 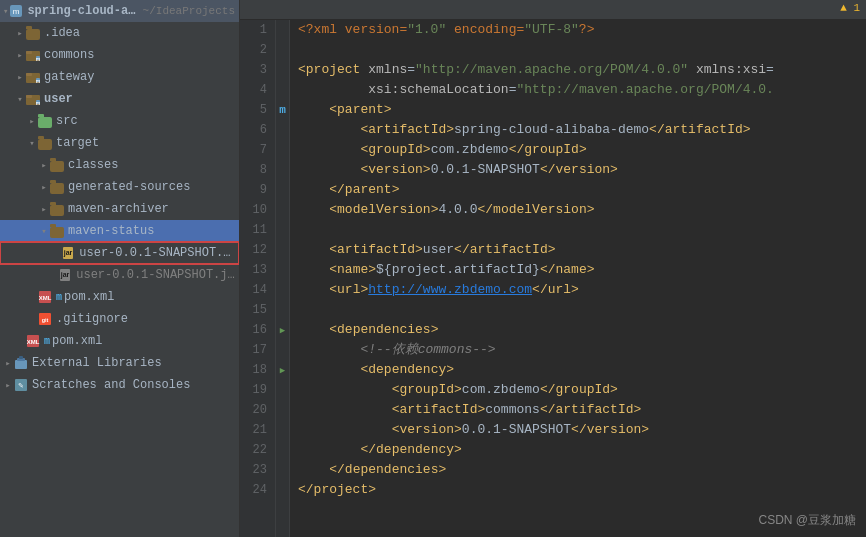 What do you see at coordinates (254, 170) in the screenshot?
I see `line-num: 8` at bounding box center [254, 170].